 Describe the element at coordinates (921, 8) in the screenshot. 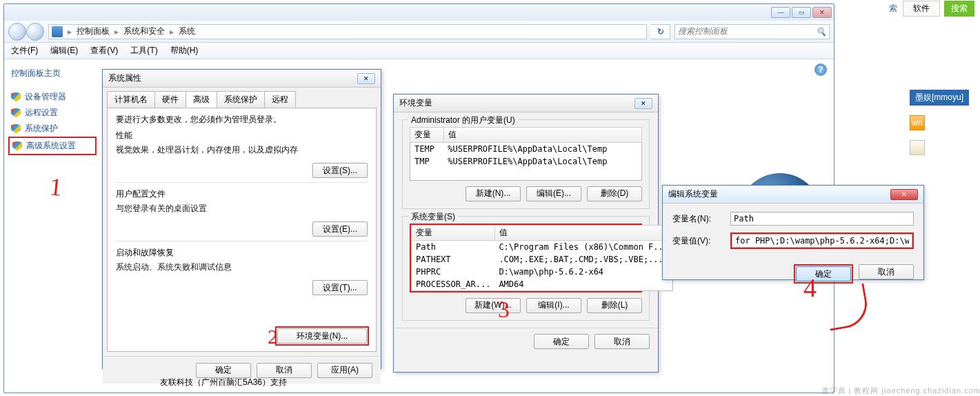

I see `ext-tab-software: 软件` at that location.